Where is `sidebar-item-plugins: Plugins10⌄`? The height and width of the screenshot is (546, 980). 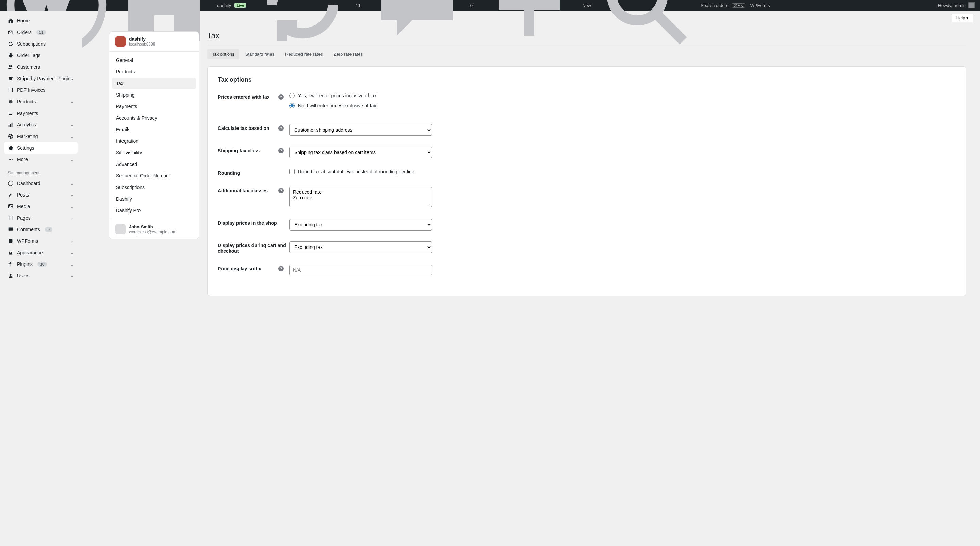 sidebar-item-plugins: Plugins10⌄ is located at coordinates (41, 264).